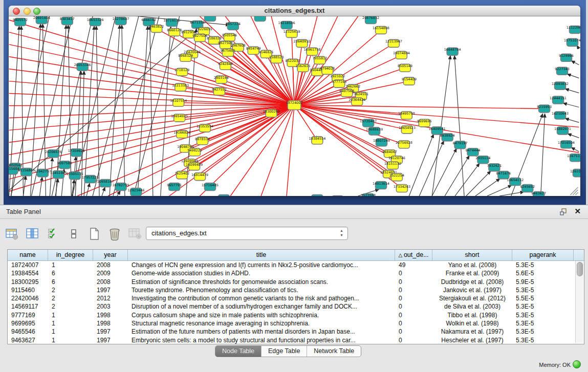  What do you see at coordinates (296, 332) in the screenshot?
I see `table-row: 946554611997Estimation of the future num…` at bounding box center [296, 332].